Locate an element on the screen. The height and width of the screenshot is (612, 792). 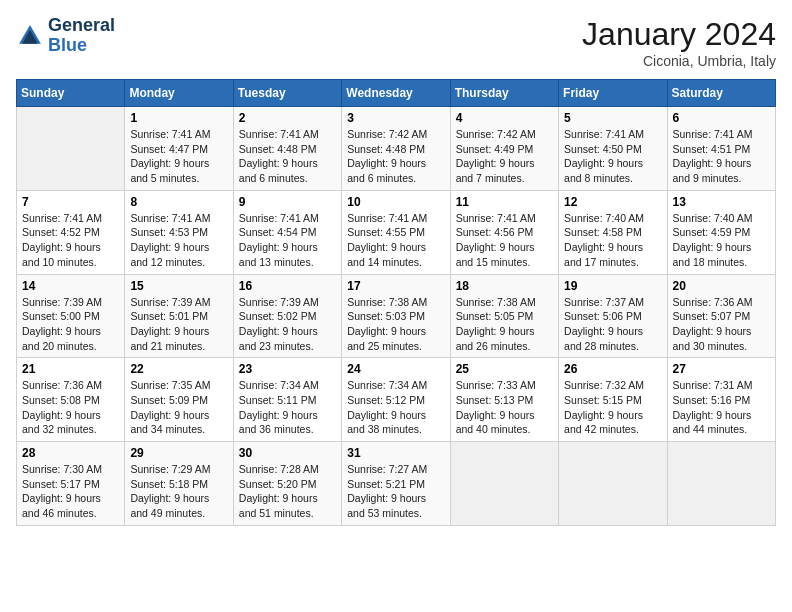
calendar-week-3: 14Sunrise: 7:39 AMSunset: 5:00 PMDayligh… is located at coordinates (396, 316).